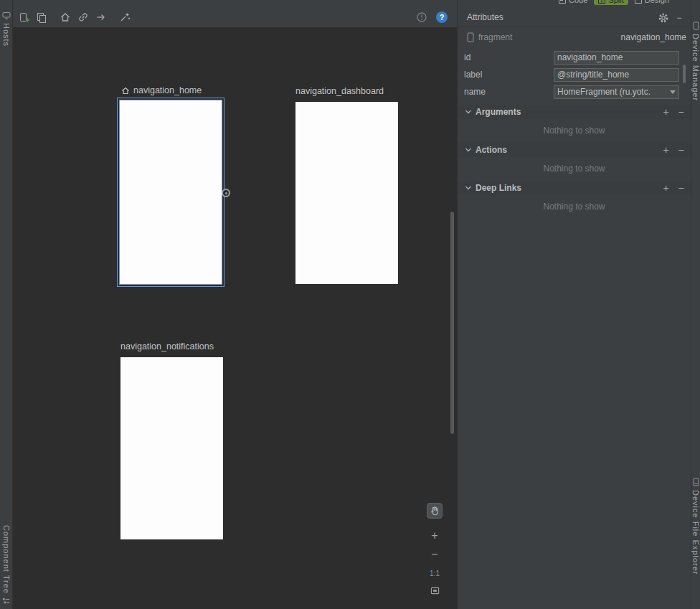 The width and height of the screenshot is (700, 609). Describe the element at coordinates (679, 18) in the screenshot. I see `hide-panel-button: −` at that location.